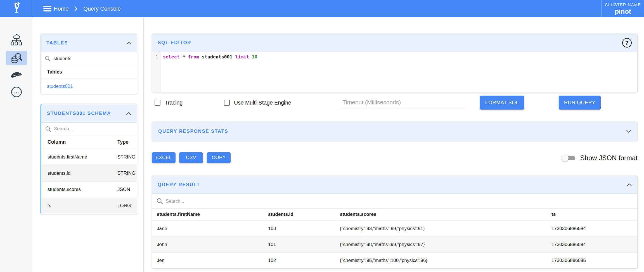 The image size is (644, 272). Describe the element at coordinates (395, 229) in the screenshot. I see `result-row: Jane100{"chemistry":93,"maths":99,"physi…` at that location.